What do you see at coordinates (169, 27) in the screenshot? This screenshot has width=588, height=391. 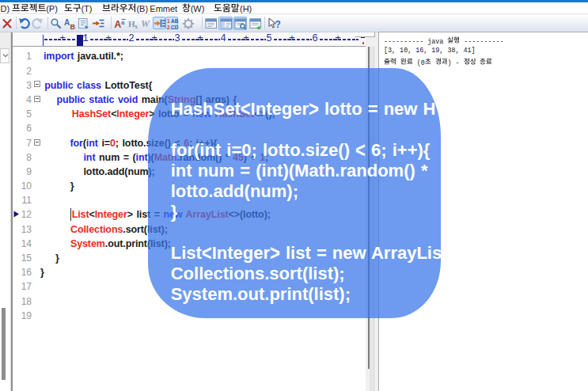 I see `svg-text: 2` at bounding box center [169, 27].